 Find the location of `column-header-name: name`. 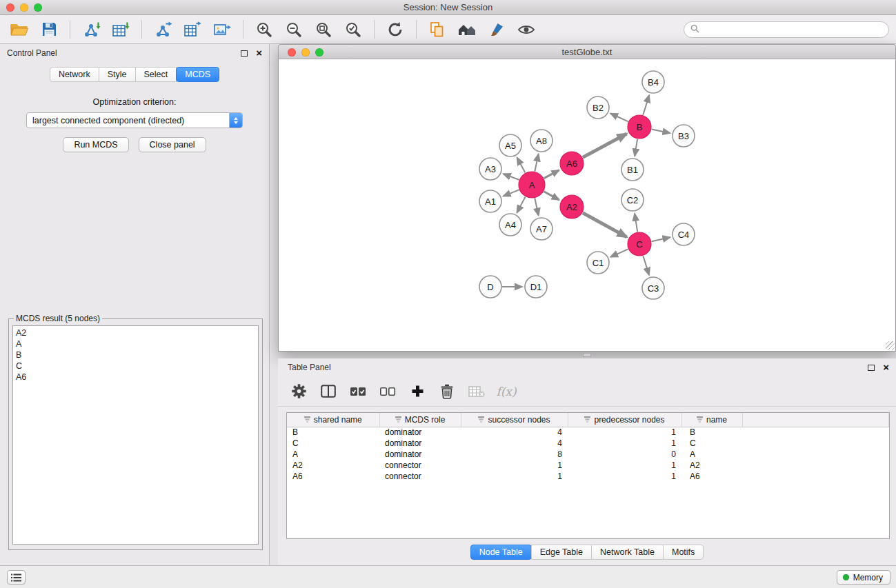

column-header-name: name is located at coordinates (712, 420).